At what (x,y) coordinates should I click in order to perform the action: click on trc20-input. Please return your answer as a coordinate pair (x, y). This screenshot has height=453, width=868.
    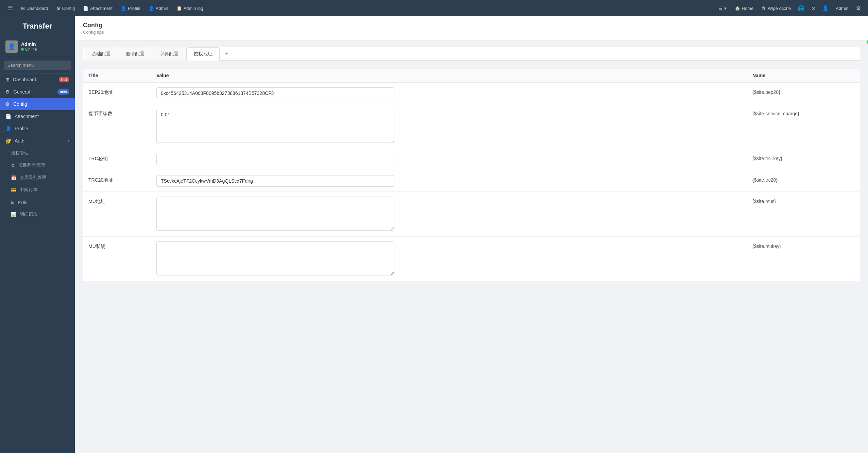
    Looking at the image, I should click on (275, 181).